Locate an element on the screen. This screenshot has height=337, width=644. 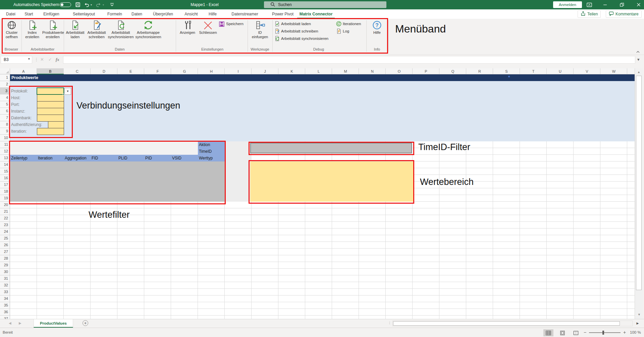
column-header-G: G is located at coordinates (184, 71).